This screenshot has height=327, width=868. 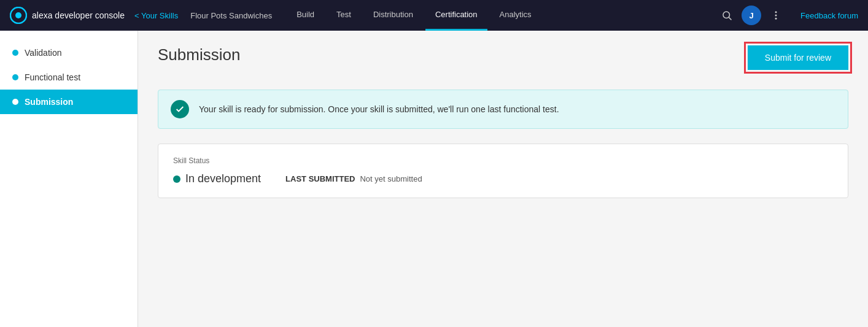 What do you see at coordinates (727, 15) in the screenshot?
I see `search-button` at bounding box center [727, 15].